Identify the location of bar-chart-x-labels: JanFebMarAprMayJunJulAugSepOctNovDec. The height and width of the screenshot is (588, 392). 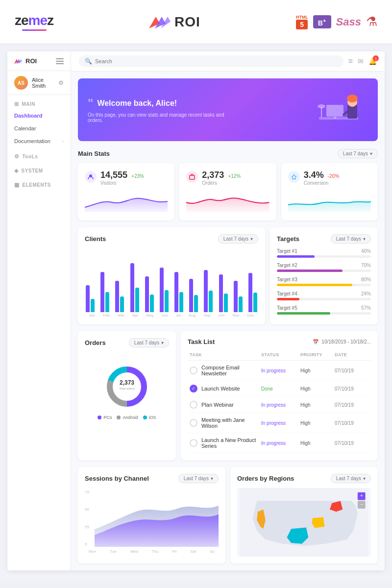
(172, 316).